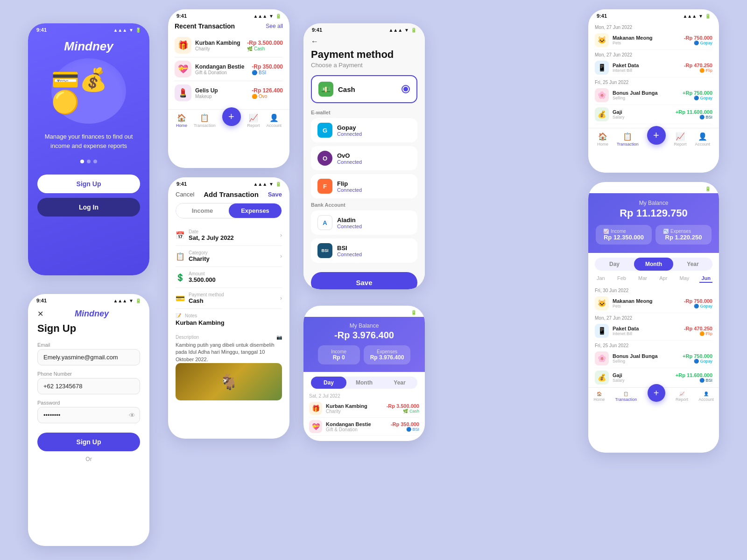  What do you see at coordinates (706, 279) in the screenshot?
I see `jun-tab: Jun` at bounding box center [706, 279].